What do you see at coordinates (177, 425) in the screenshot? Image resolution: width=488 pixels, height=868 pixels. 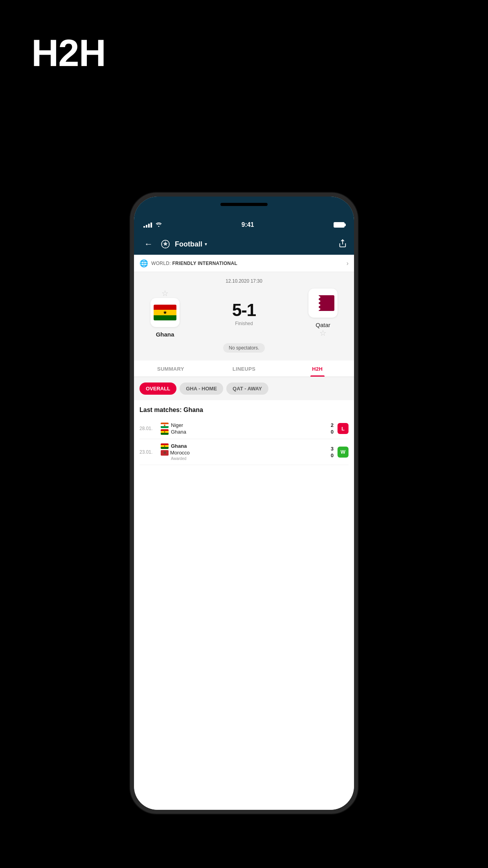 I see `team-name-niger: Niger` at bounding box center [177, 425].